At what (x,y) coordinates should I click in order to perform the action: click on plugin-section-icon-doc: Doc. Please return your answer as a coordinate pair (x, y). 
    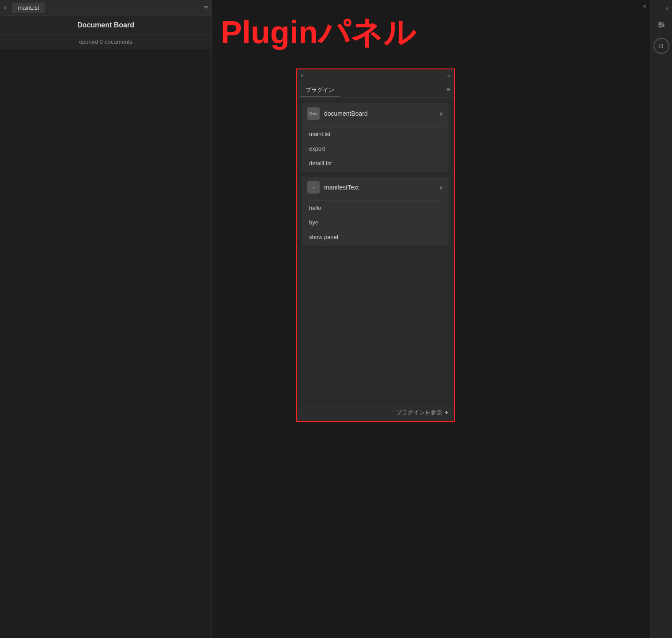
    Looking at the image, I should click on (313, 114).